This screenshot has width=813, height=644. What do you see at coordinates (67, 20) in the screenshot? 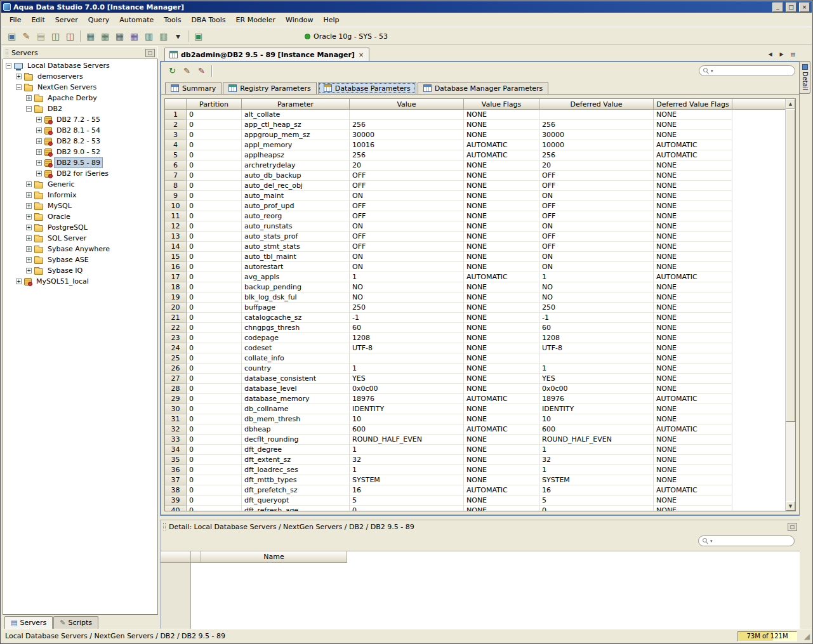
I see `menu-server: Server` at bounding box center [67, 20].